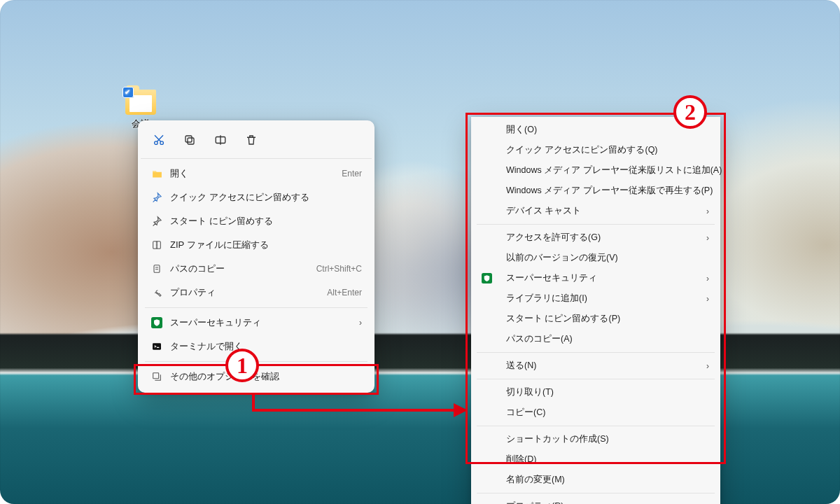 Image resolution: width=840 pixels, height=504 pixels. I want to click on chevron-right-icon: ›, so click(355, 323).